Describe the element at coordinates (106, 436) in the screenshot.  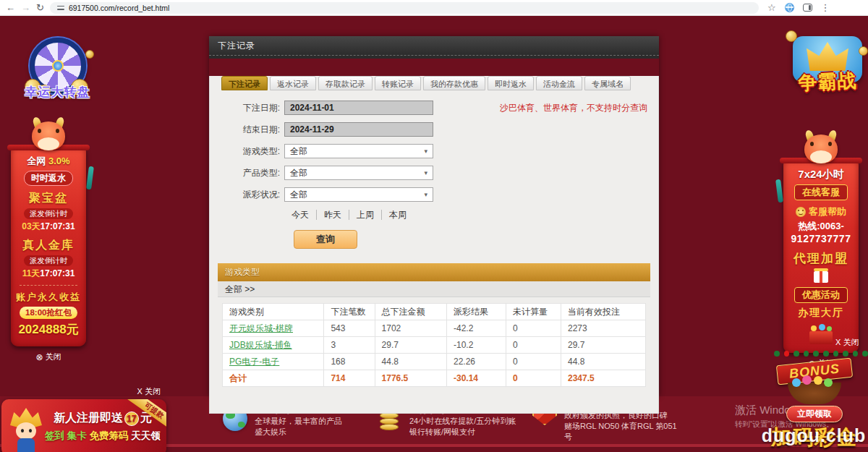
I see `promo-subline: 签到 集卡 免费筹码 天天领` at that location.